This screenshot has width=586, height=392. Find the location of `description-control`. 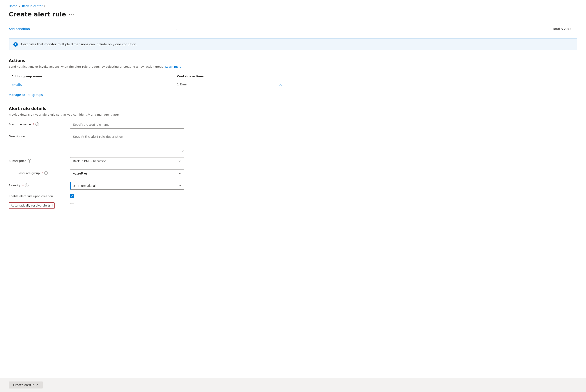

description-control is located at coordinates (127, 143).